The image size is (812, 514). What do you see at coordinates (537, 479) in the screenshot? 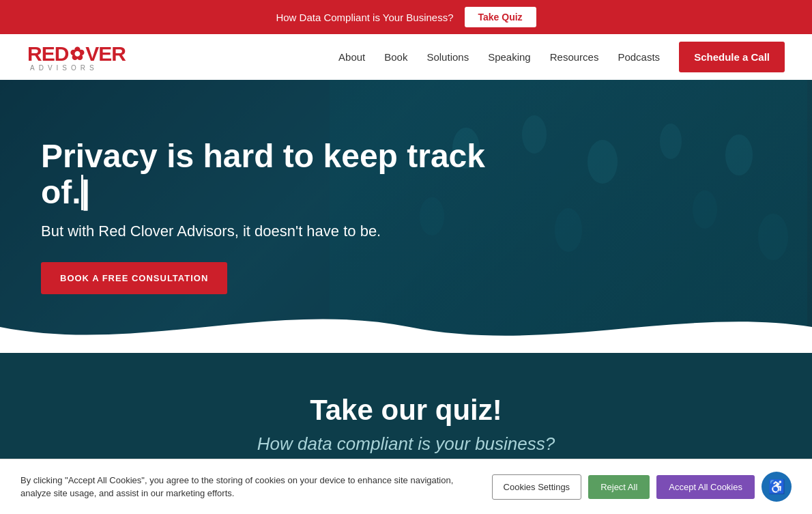
I see `cookies-settings-button: Cookies Settings` at bounding box center [537, 479].